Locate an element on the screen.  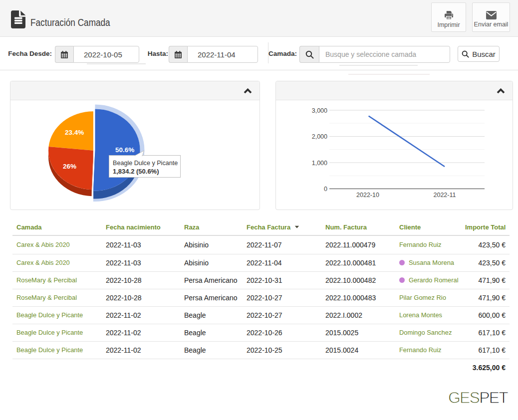
svg-text: 23.4% is located at coordinates (74, 133).